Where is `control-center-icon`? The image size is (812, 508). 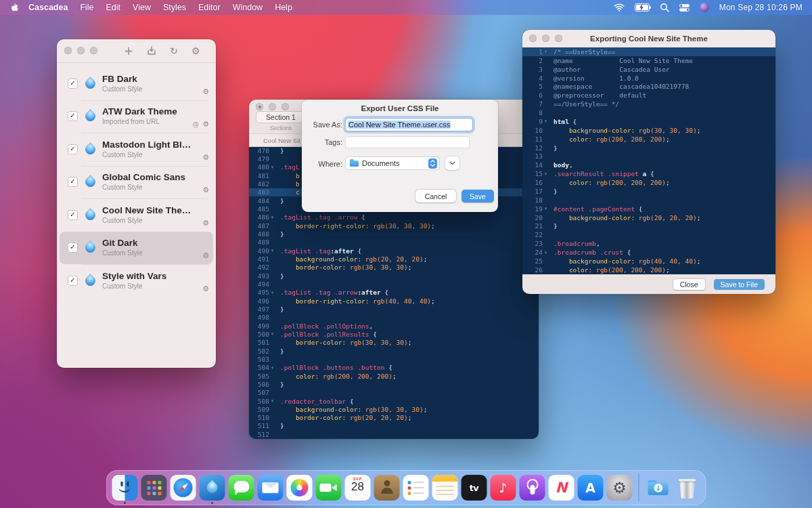
control-center-icon is located at coordinates (685, 8).